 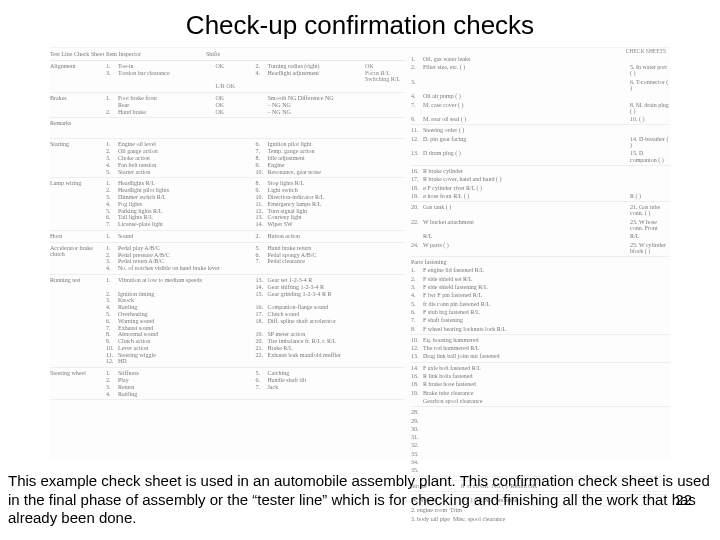 I want to click on r-num: 5., so click(x=417, y=304).